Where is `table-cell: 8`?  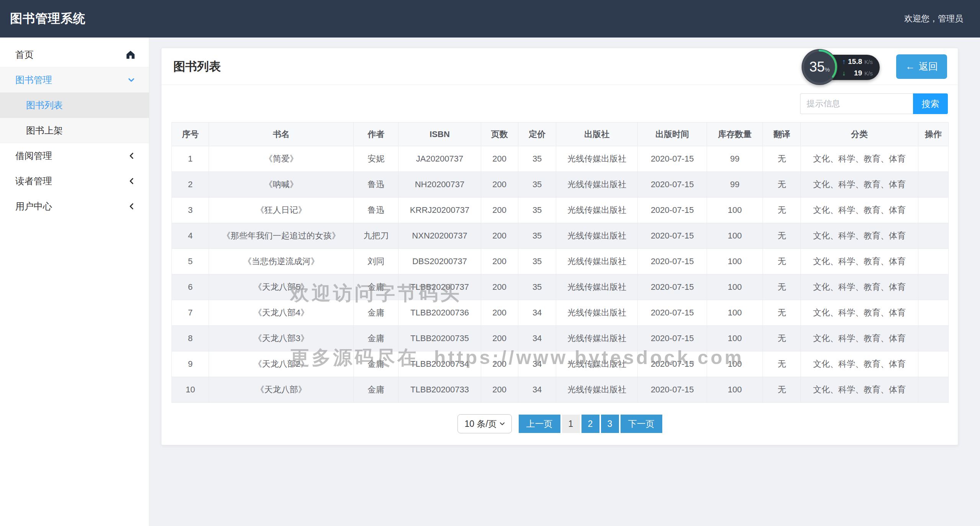
table-cell: 8 is located at coordinates (191, 338).